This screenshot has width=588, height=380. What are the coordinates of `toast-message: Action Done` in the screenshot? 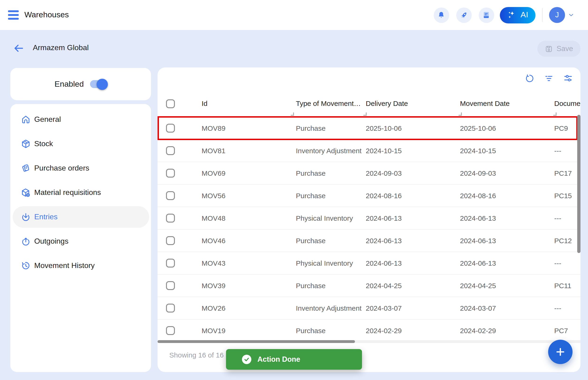 It's located at (279, 359).